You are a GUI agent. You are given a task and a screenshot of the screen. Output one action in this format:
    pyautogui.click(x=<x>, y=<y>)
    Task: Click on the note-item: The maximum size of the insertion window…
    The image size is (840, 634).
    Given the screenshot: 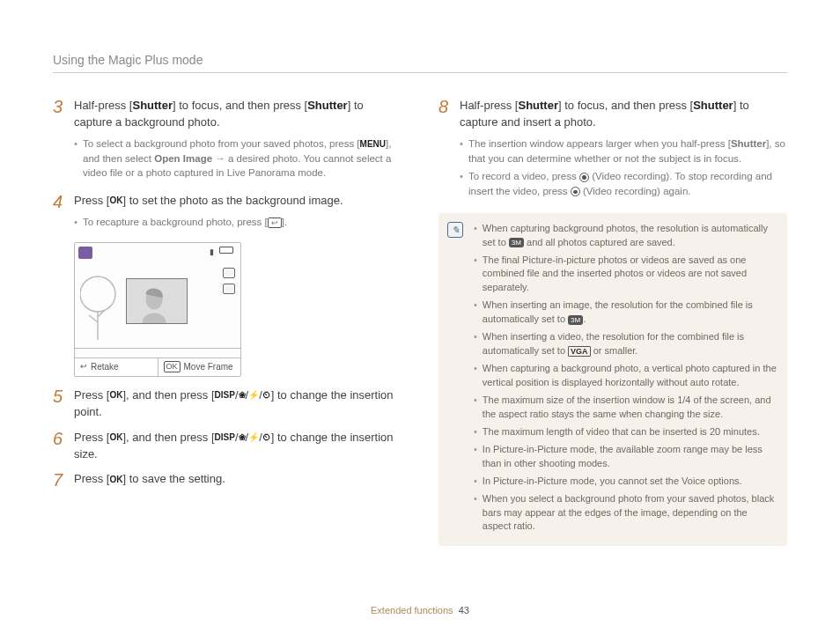 What is the action you would take?
    pyautogui.click(x=625, y=408)
    